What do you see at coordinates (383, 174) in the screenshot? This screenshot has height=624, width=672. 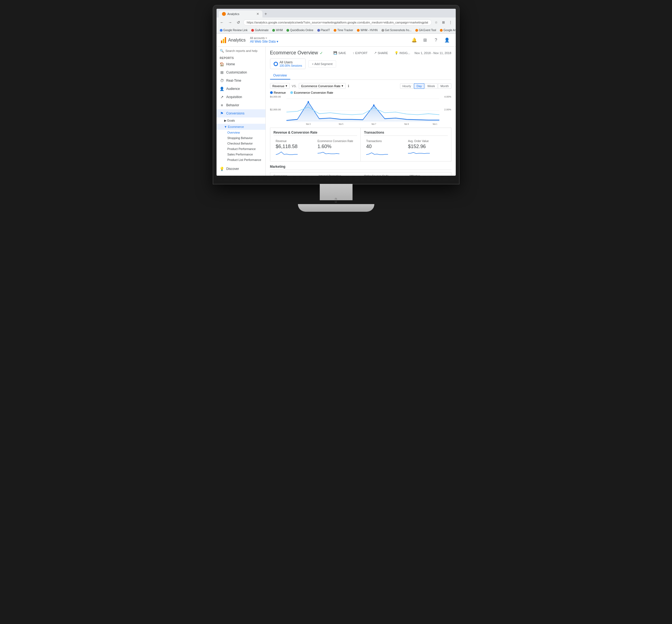 I see `marketing-coupon: Order Coupon Code 0 Transactions $0.00 R…` at bounding box center [383, 174].